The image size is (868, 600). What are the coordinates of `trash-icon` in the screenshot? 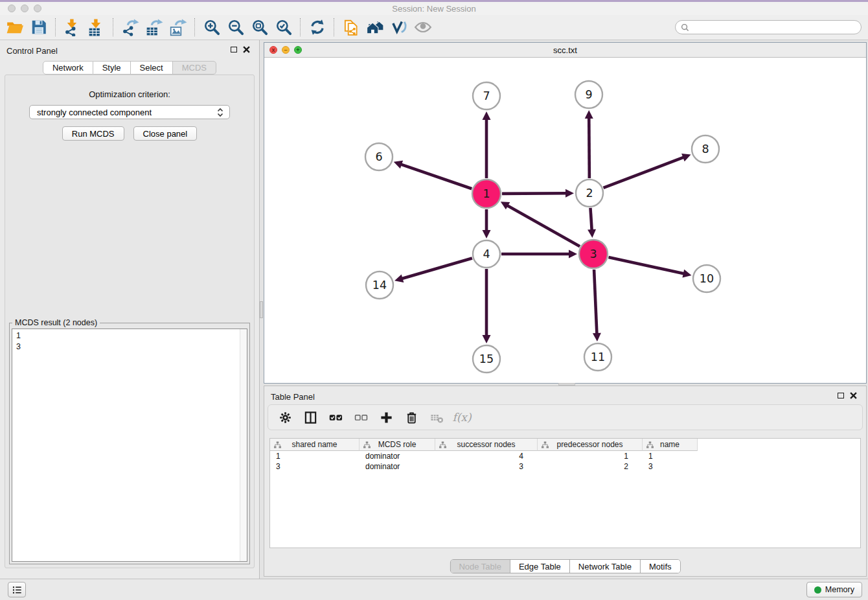 It's located at (411, 417).